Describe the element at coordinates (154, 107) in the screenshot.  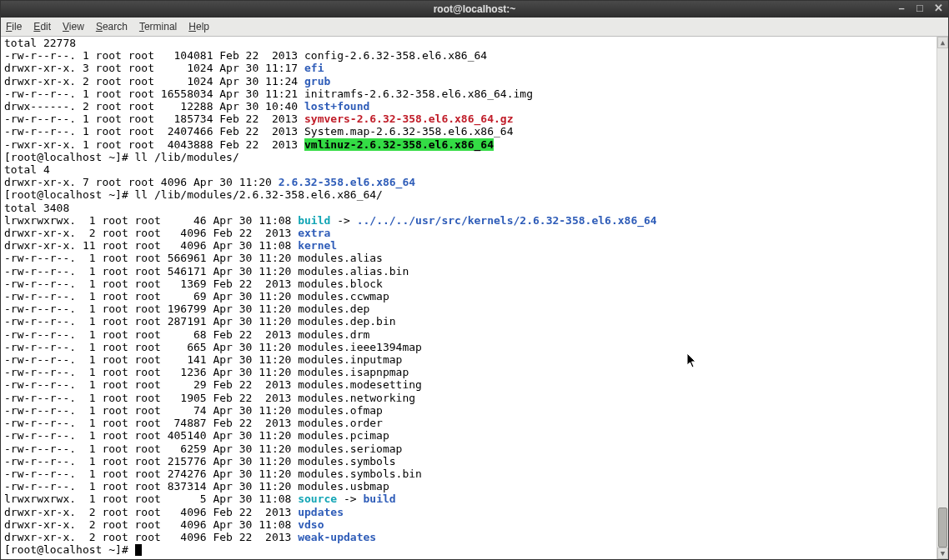
I see `line: drwx------. 2 root root 12288 Apr 30 10:…` at that location.